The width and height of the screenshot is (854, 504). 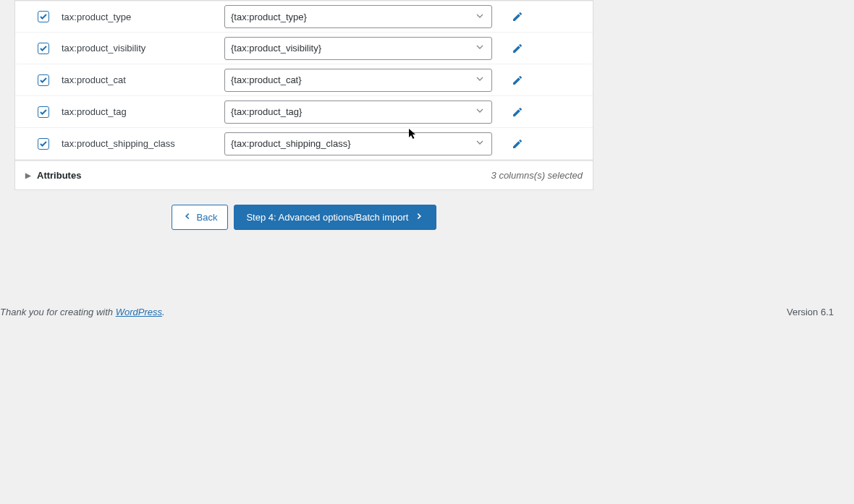 What do you see at coordinates (54, 175) in the screenshot?
I see `attributes-toggle: ▶ Attributes` at bounding box center [54, 175].